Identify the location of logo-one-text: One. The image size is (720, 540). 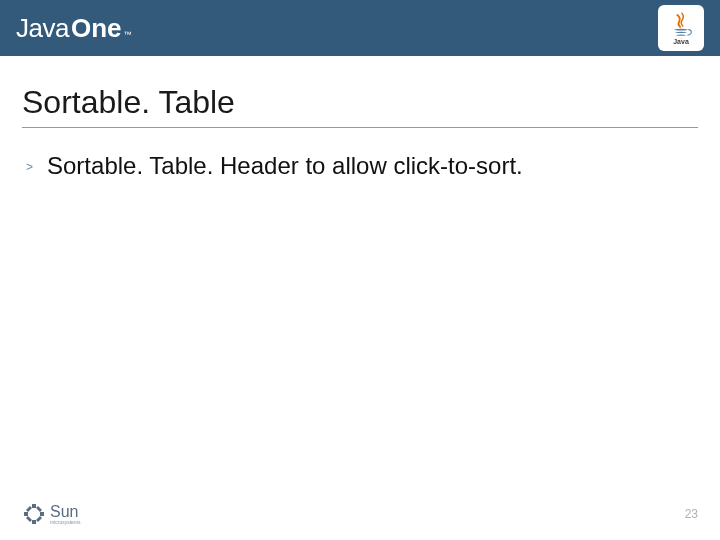
(96, 28).